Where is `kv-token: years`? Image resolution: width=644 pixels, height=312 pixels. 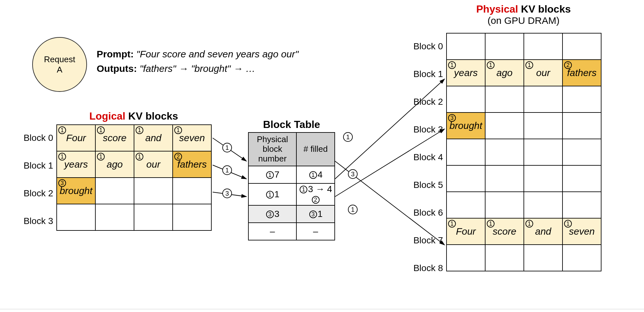 kv-token: years is located at coordinates (466, 73).